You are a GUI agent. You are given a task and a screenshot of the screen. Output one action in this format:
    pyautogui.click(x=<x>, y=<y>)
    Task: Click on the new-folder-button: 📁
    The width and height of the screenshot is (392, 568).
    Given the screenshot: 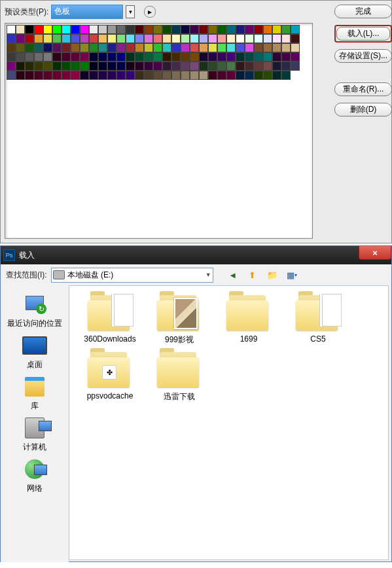 What is the action you would take?
    pyautogui.click(x=272, y=275)
    